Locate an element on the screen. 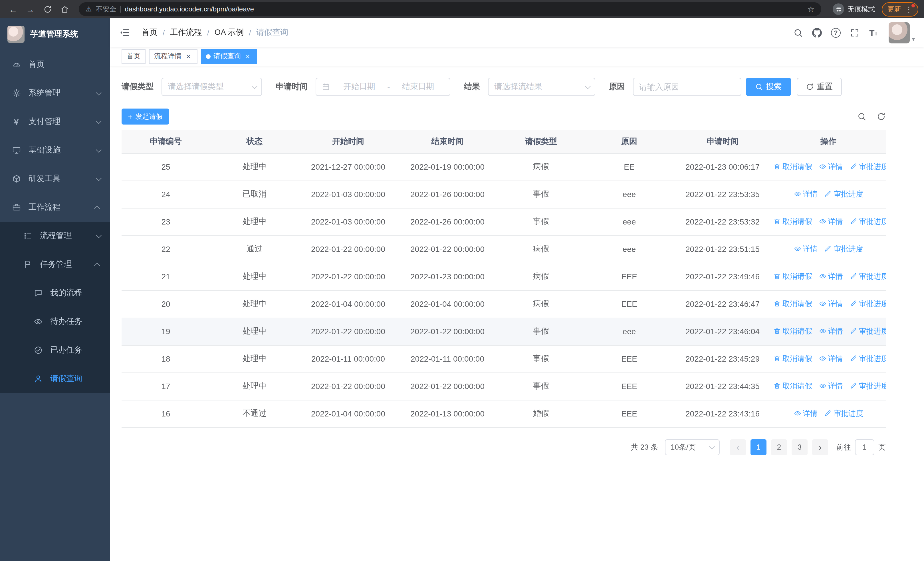 This screenshot has height=561, width=924. sidebar-item-label: 基础设施 is located at coordinates (44, 150).